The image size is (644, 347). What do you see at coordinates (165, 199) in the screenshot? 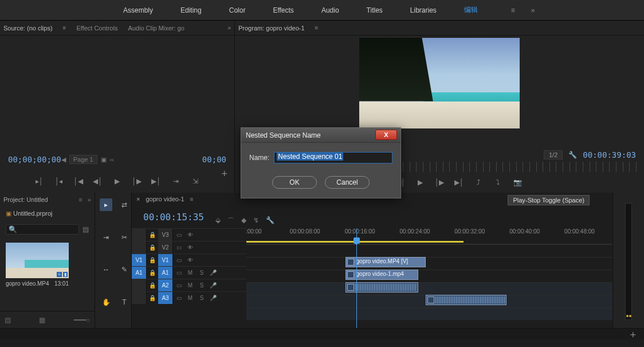
I see `sequence-tab: gopro video-1` at bounding box center [165, 199].